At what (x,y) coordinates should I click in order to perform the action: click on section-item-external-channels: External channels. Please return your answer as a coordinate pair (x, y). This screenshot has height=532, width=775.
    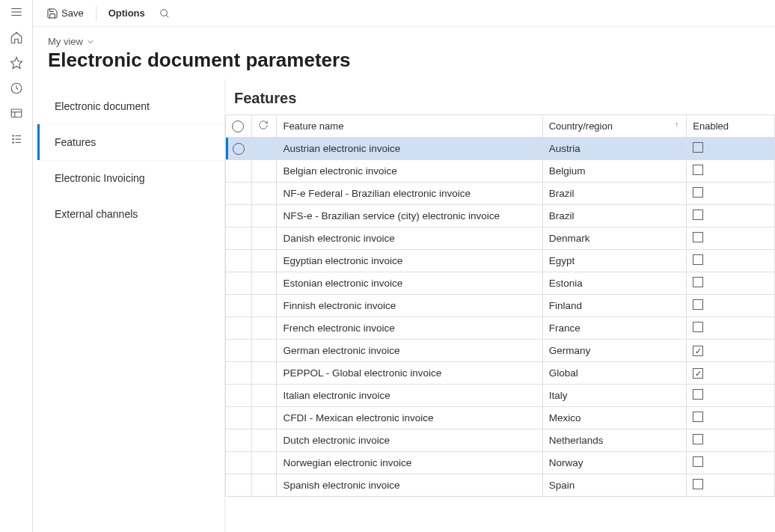
    Looking at the image, I should click on (131, 214).